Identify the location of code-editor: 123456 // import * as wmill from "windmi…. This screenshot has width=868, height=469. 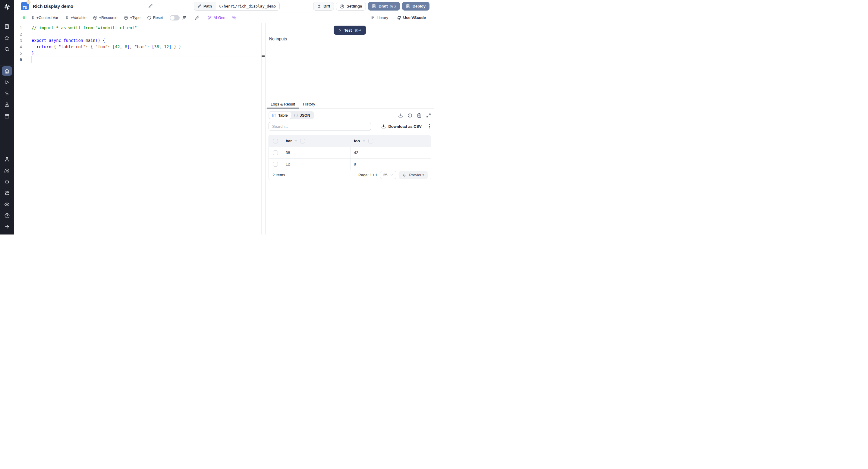
(140, 129).